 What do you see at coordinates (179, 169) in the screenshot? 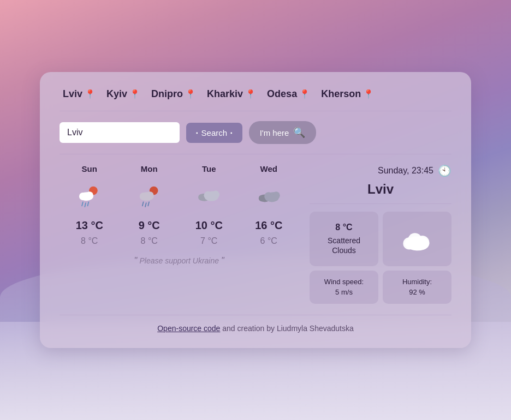
I see `days-row: Sun Mon Tue Wed` at bounding box center [179, 169].